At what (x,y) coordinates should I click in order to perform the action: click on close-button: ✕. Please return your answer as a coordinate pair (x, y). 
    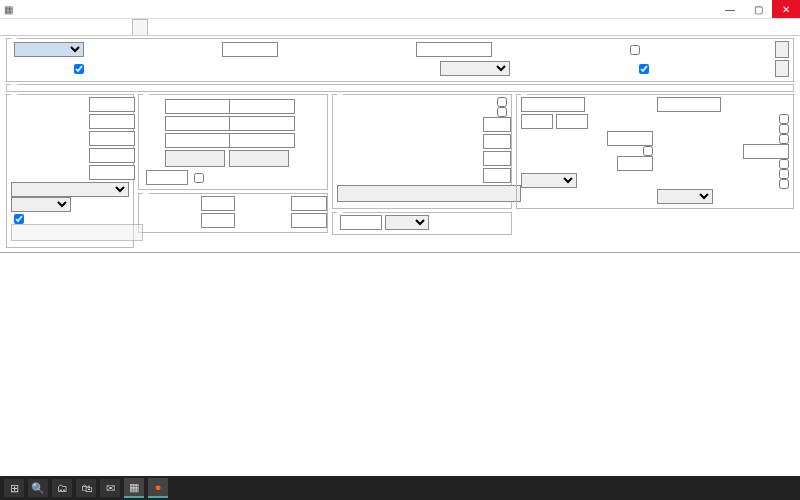
    Looking at the image, I should click on (786, 9).